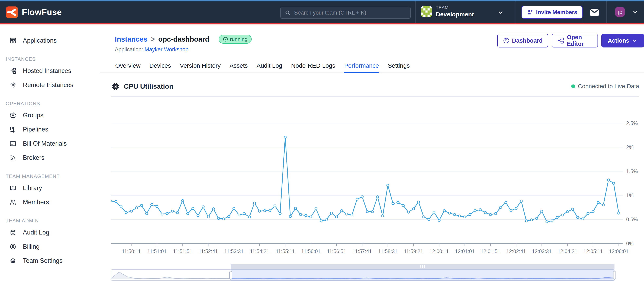 This screenshot has width=644, height=305. What do you see at coordinates (34, 158) in the screenshot?
I see `sidebar-item-label: Brokers` at bounding box center [34, 158].